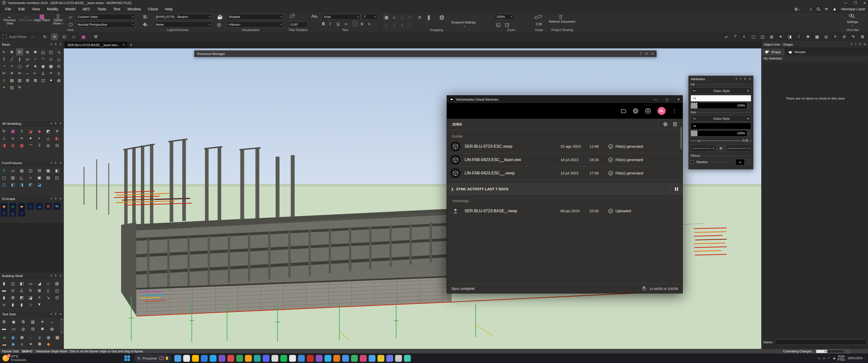 This screenshot has width=868, height=363. Describe the element at coordinates (35, 80) in the screenshot. I see `tool-icon: ⊠` at that location.